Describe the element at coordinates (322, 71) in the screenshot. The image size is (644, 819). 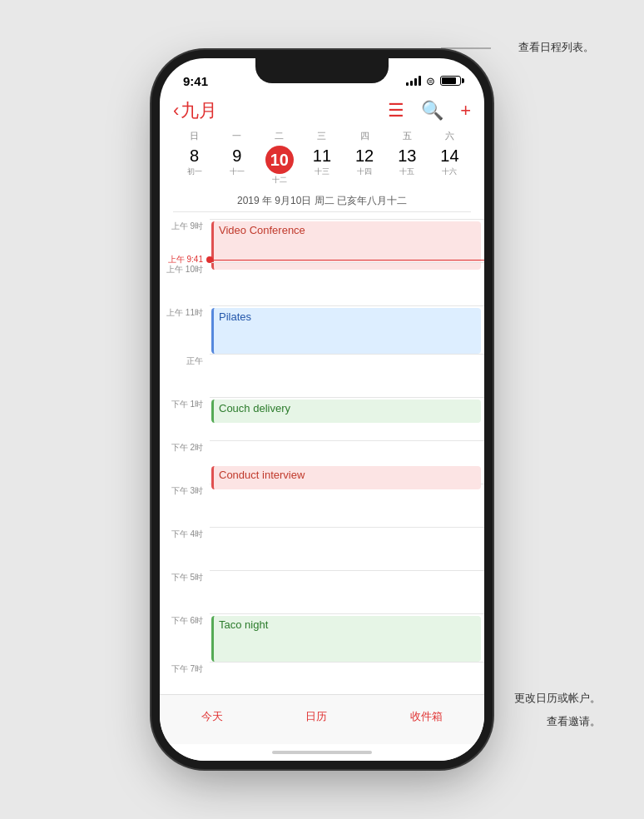
I see `notch` at that location.